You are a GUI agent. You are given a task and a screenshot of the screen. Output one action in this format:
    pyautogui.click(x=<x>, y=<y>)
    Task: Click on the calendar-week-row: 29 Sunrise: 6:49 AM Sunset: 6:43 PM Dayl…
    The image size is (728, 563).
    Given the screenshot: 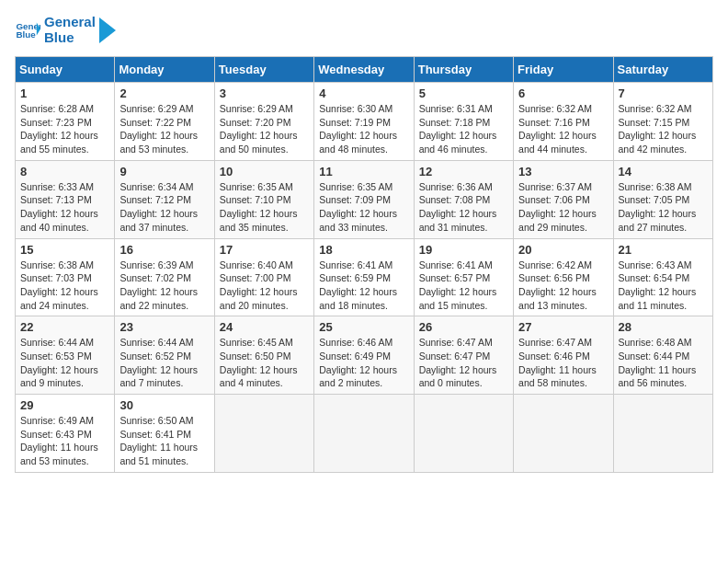 What is the action you would take?
    pyautogui.click(x=364, y=434)
    